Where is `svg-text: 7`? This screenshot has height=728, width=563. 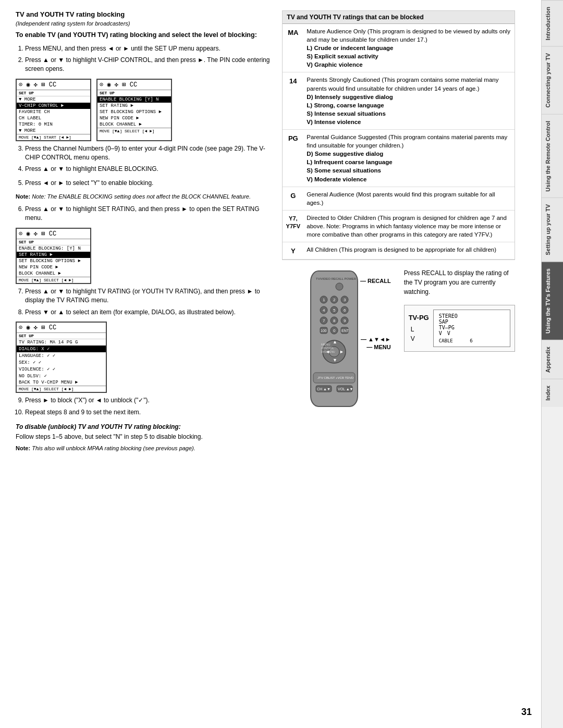 svg-text: 7 is located at coordinates (324, 321).